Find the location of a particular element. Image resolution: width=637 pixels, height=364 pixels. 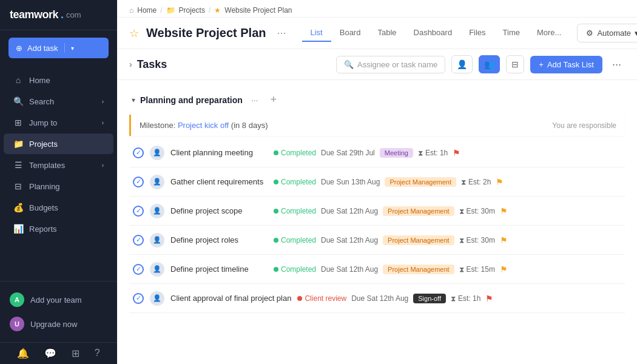

assignee-filter-button: 👤 is located at coordinates (462, 64).